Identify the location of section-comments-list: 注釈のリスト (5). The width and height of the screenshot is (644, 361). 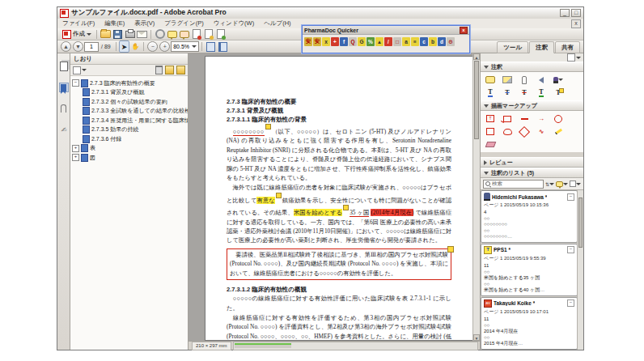
(532, 173).